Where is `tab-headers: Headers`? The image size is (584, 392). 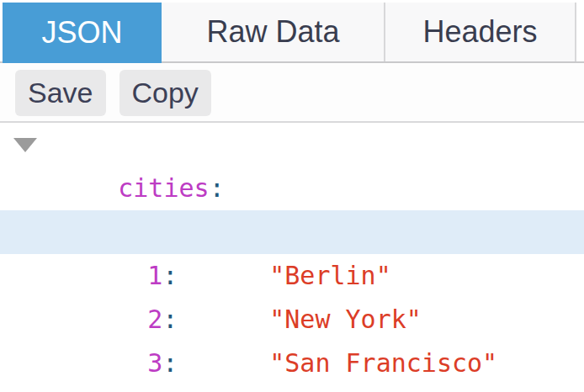 tab-headers: Headers is located at coordinates (480, 32).